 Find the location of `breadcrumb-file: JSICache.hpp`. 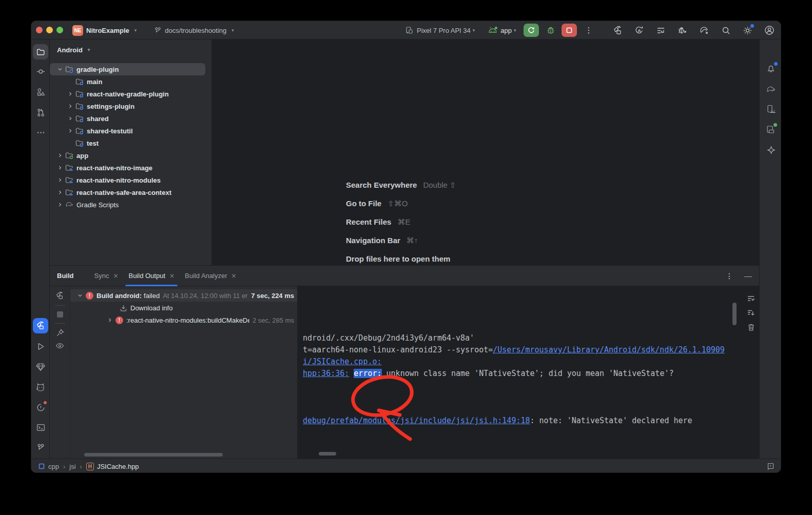

breadcrumb-file: JSICache.hpp is located at coordinates (118, 467).